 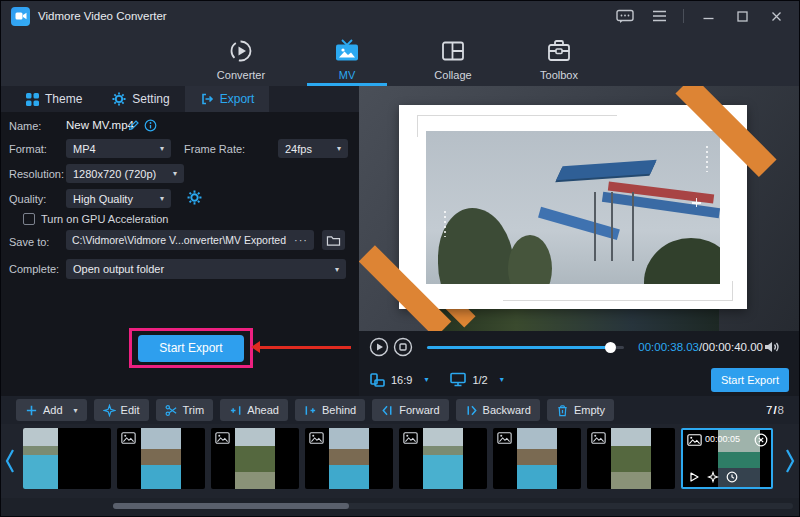 What do you see at coordinates (20, 16) in the screenshot?
I see `app-logo-icon` at bounding box center [20, 16].